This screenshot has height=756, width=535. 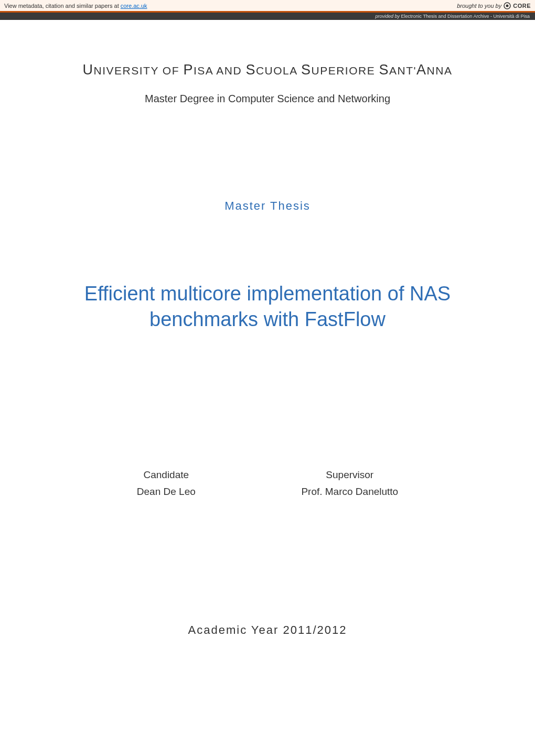 What do you see at coordinates (479, 6) in the screenshot?
I see `brought-by-text: brought to you by` at bounding box center [479, 6].